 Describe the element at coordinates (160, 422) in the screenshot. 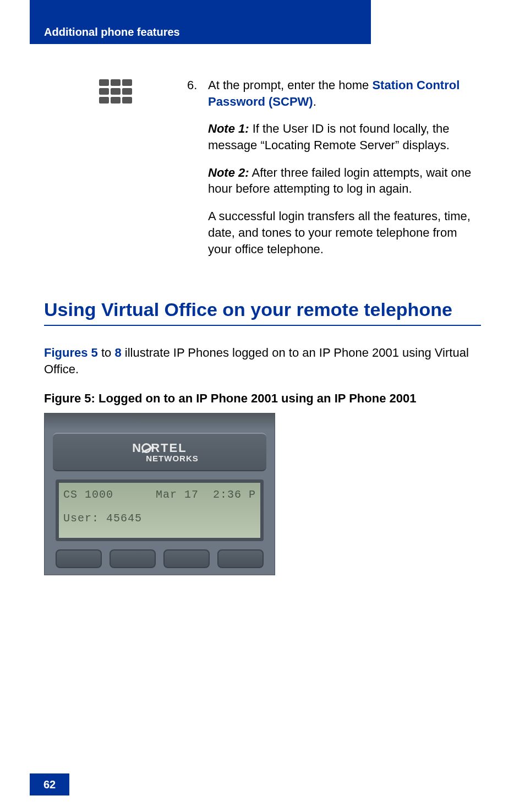

I see `phone-bevel` at that location.